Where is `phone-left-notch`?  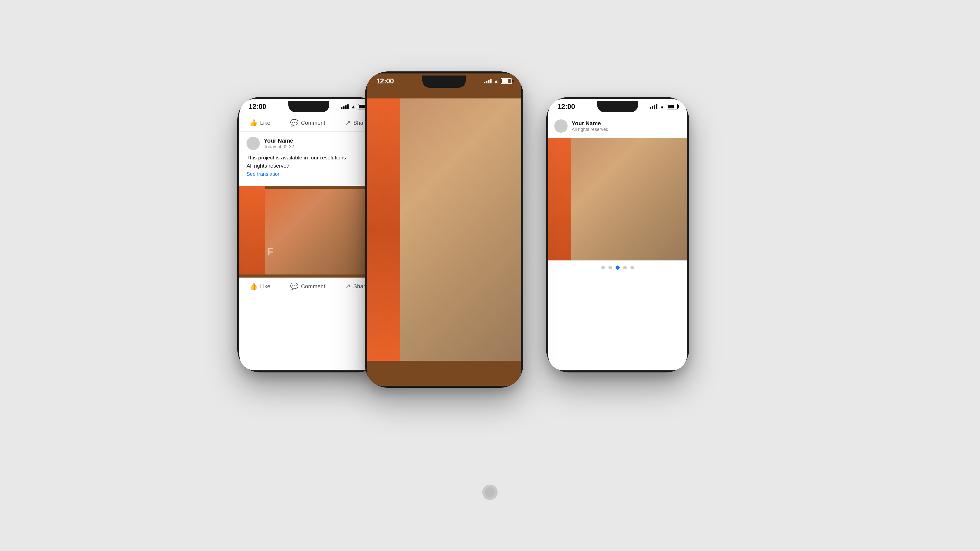 phone-left-notch is located at coordinates (309, 106).